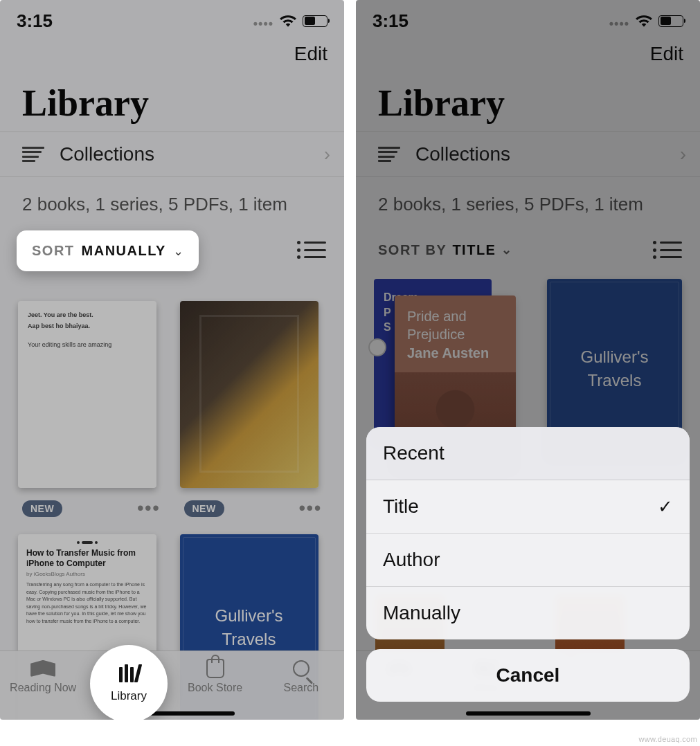 The height and width of the screenshot is (746, 700). Describe the element at coordinates (253, 410) in the screenshot. I see `book-tile: NEW •••` at that location.